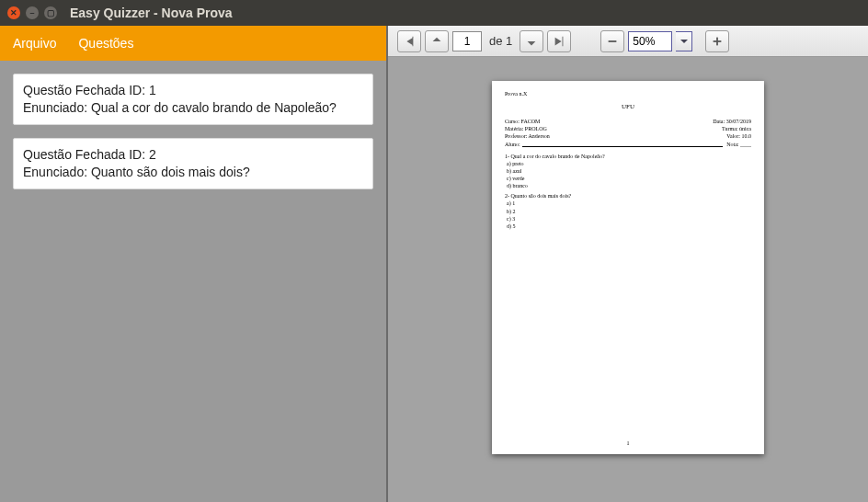  What do you see at coordinates (739, 136) in the screenshot?
I see `doc-valor: Valor: 10.0` at bounding box center [739, 136].